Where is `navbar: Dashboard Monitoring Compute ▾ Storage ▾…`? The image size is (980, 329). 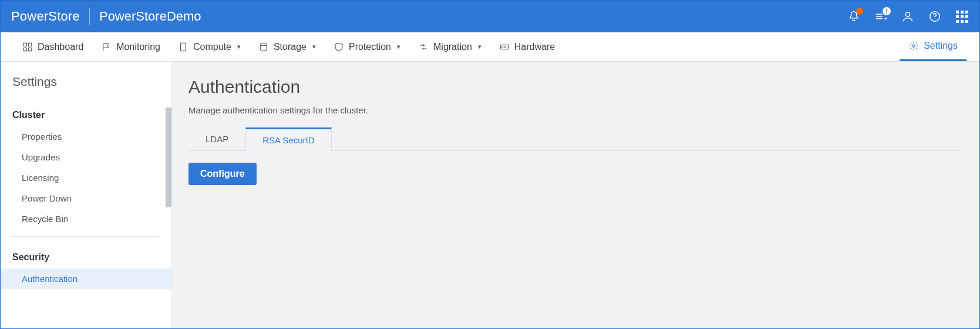
navbar: Dashboard Monitoring Compute ▾ Storage ▾… is located at coordinates (490, 47).